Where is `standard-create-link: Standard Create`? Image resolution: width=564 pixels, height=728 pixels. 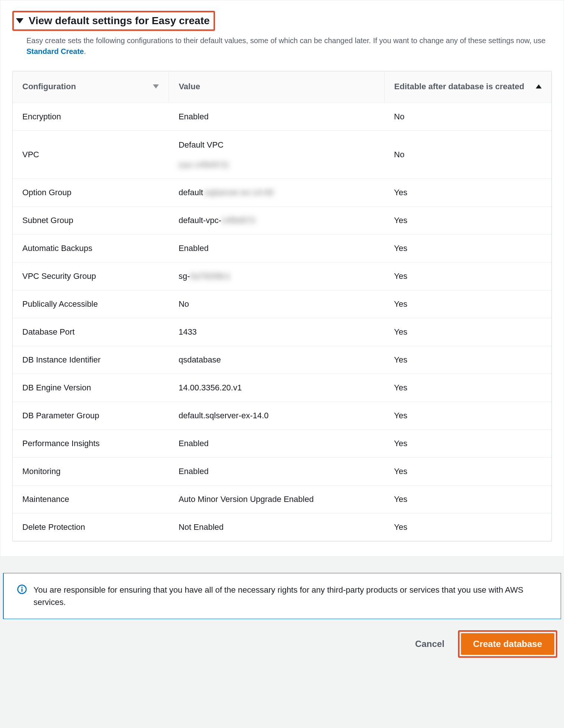 standard-create-link: Standard Create is located at coordinates (55, 51).